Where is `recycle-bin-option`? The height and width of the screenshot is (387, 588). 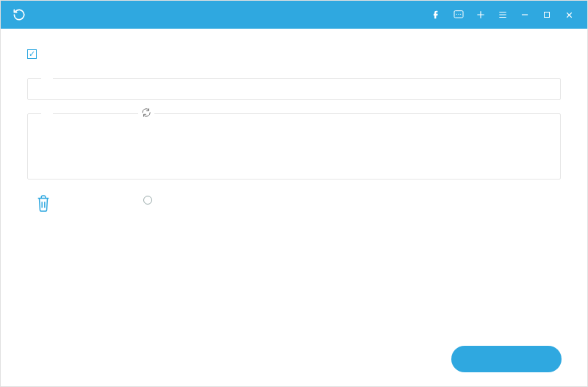 recycle-bin-option is located at coordinates (90, 203).